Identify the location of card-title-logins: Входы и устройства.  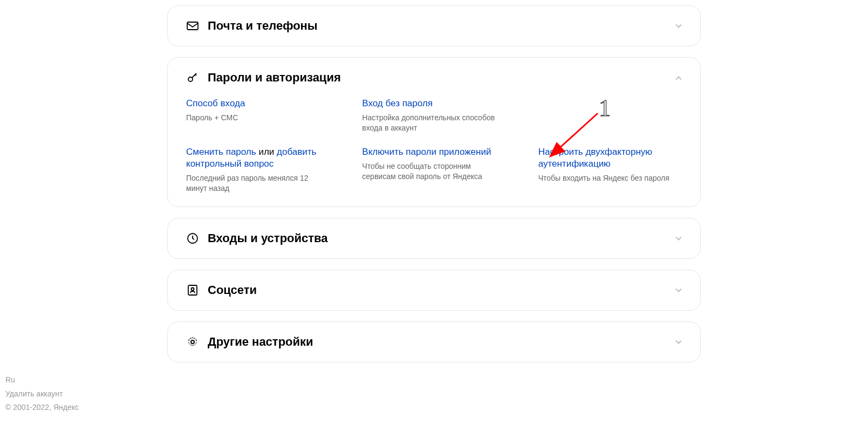
(268, 238).